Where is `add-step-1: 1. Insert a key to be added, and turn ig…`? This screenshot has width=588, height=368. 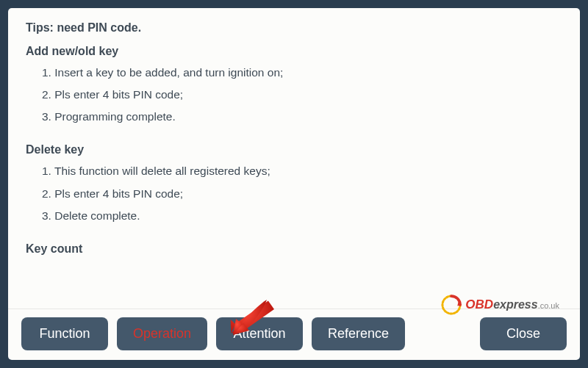
add-step-1: 1. Insert a key to be added, and turn ig… is located at coordinates (302, 73).